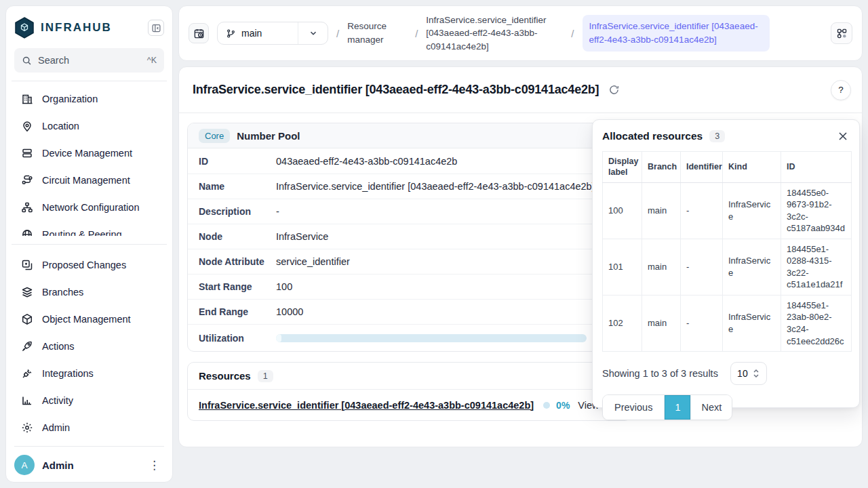 The width and height of the screenshot is (868, 488). Describe the element at coordinates (843, 136) in the screenshot. I see `close-icon` at that location.